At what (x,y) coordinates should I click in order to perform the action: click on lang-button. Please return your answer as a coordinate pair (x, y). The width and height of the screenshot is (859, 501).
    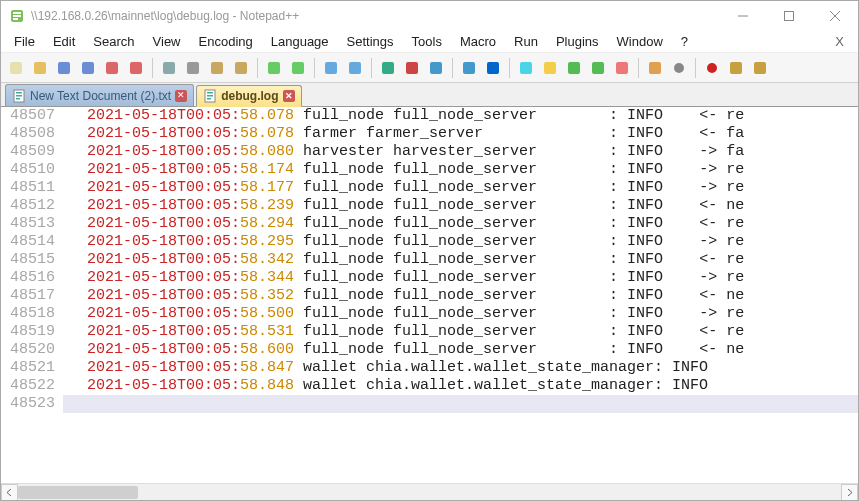
    Looking at the image, I should click on (550, 68).